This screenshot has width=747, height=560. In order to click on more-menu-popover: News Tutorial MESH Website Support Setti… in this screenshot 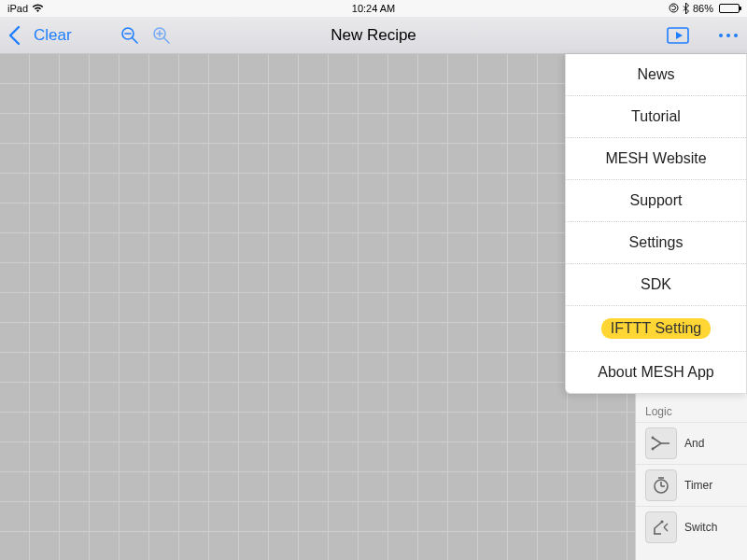, I will do `click(655, 224)`.